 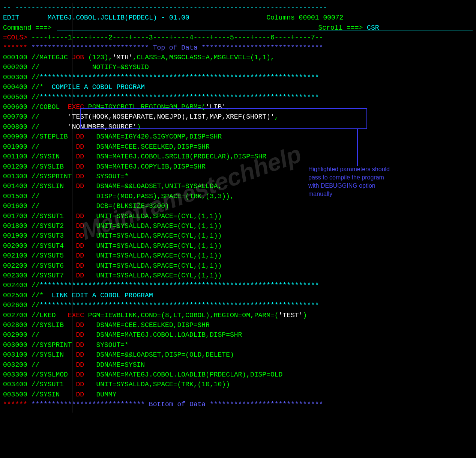 I want to click on line-number: 001500, so click(x=15, y=196).